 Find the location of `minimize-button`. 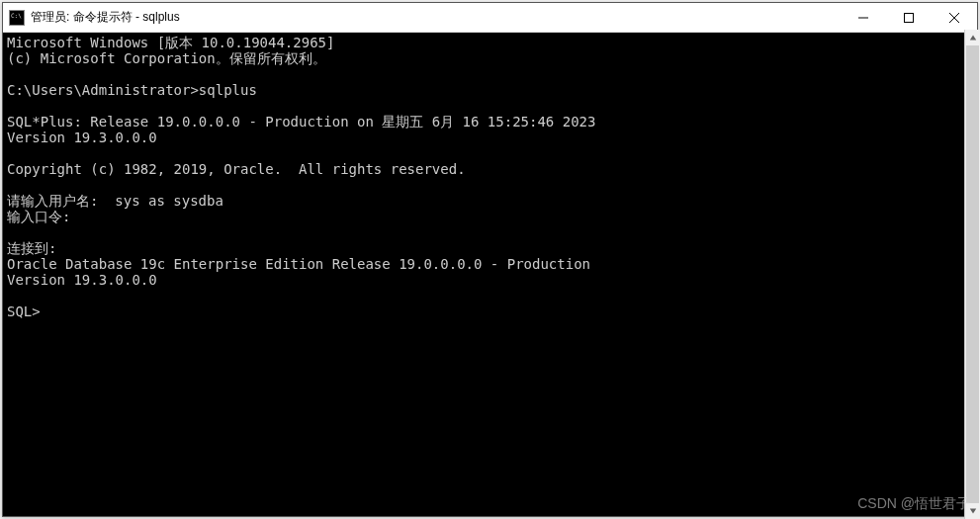

minimize-button is located at coordinates (863, 18).